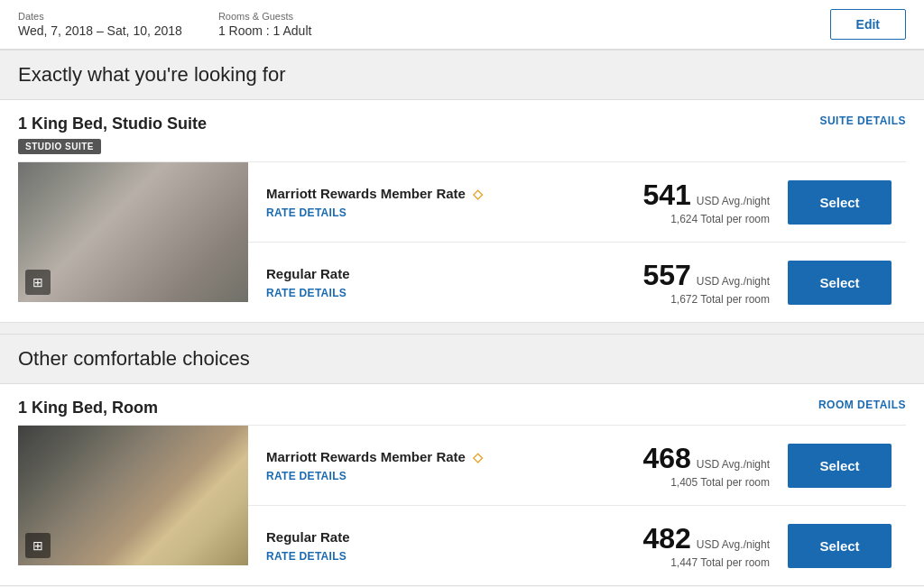  Describe the element at coordinates (698, 465) in the screenshot. I see `king-member-rate-price: 468 USD Avg./night 1,405 Total per room` at that location.